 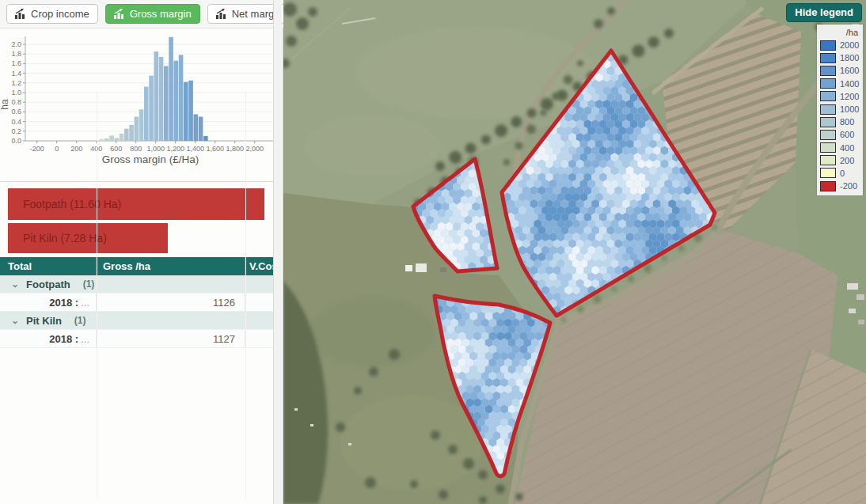 I want to click on table-data-row: 2018 :...1127, so click(x=138, y=339).